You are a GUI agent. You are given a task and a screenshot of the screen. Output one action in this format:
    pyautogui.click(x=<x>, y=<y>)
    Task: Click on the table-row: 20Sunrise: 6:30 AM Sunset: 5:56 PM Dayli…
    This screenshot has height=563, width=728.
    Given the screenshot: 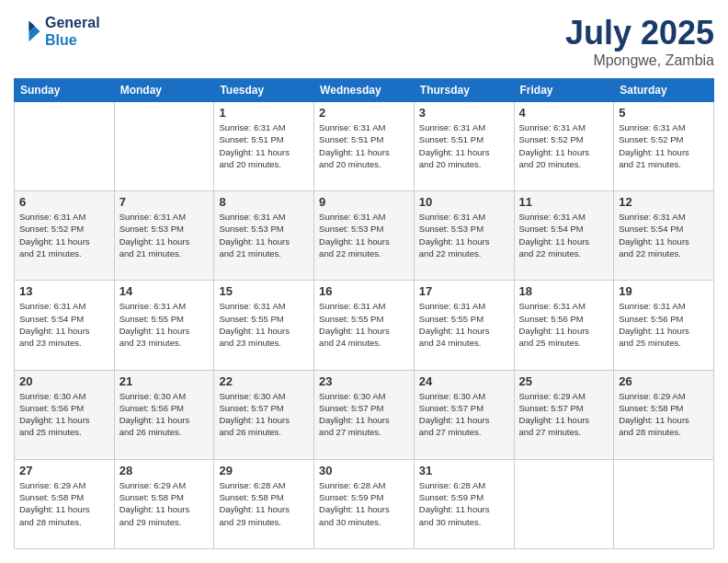 What is the action you would take?
    pyautogui.click(x=64, y=414)
    